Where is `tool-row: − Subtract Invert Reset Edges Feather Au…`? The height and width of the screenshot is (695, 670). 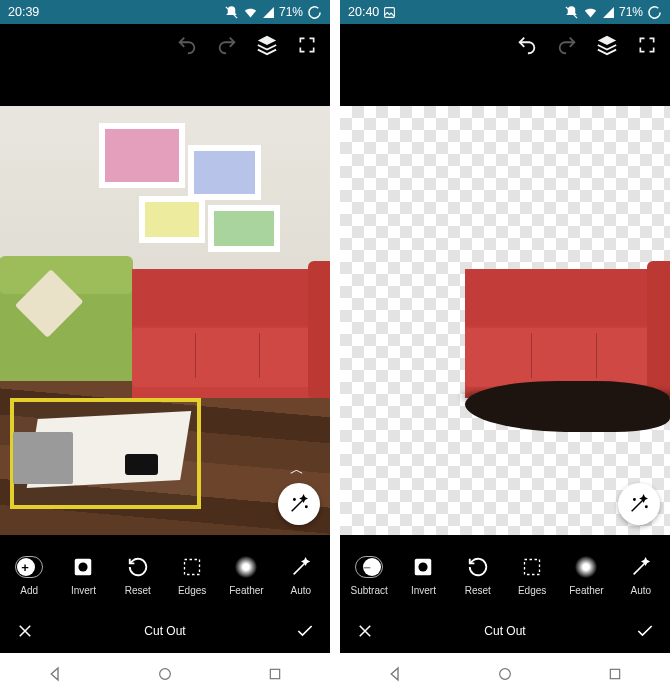
tool-row: − Subtract Invert Reset Edges Feather Au… is located at coordinates (505, 572).